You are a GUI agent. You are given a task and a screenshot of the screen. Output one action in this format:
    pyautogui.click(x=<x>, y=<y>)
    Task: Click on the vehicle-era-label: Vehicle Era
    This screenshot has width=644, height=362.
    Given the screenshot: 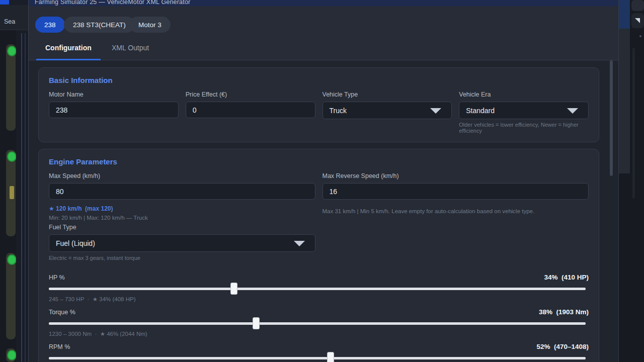 What is the action you would take?
    pyautogui.click(x=524, y=95)
    